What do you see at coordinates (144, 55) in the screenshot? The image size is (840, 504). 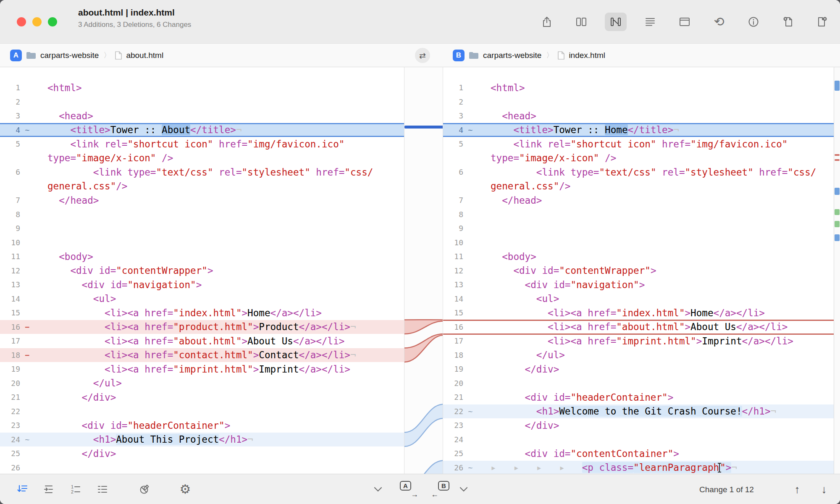 I see `breadcrumb-file: about.html` at bounding box center [144, 55].